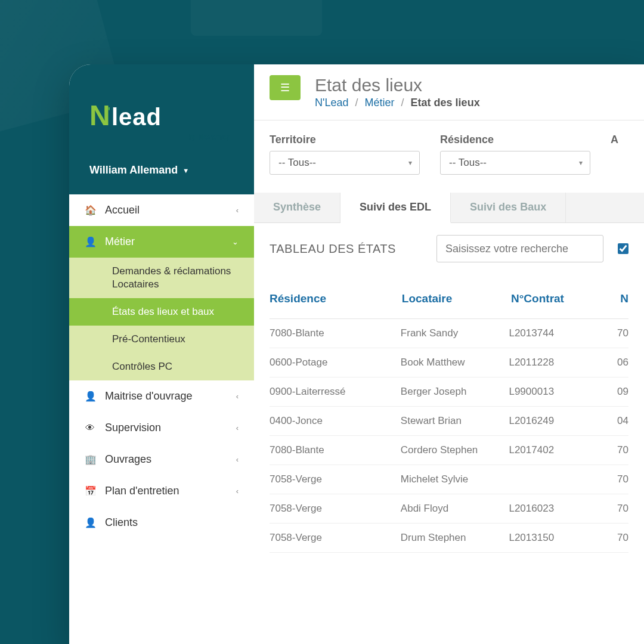 The image size is (644, 644). What do you see at coordinates (162, 522) in the screenshot?
I see `sidebar-item-clients: 👤Clients` at bounding box center [162, 522].